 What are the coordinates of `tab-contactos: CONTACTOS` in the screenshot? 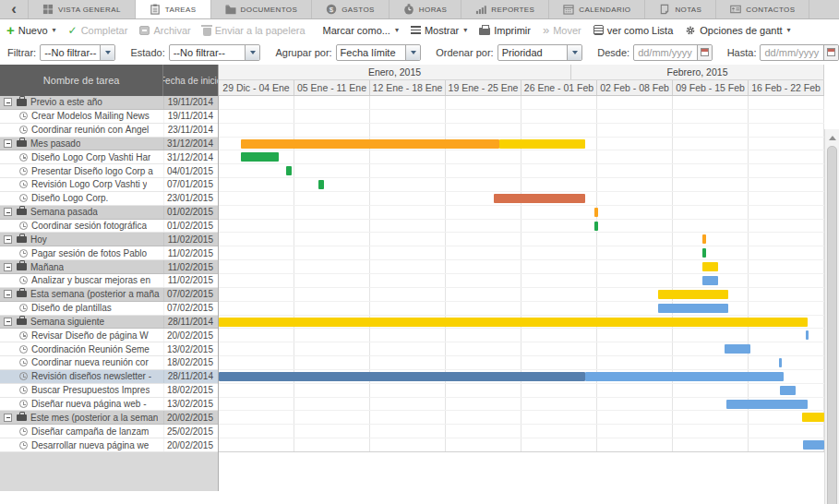 It's located at (762, 9).